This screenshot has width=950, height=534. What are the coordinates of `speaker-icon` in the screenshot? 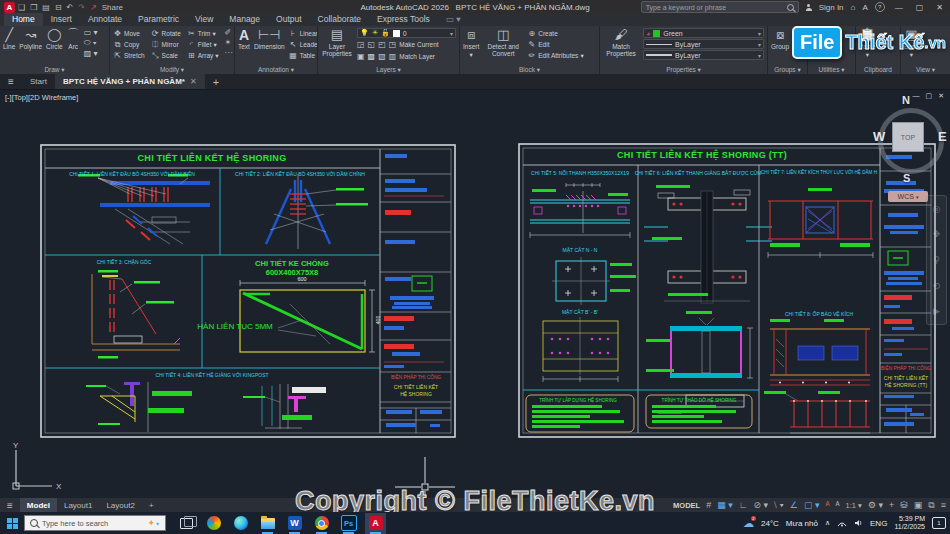 It's located at (858, 523).